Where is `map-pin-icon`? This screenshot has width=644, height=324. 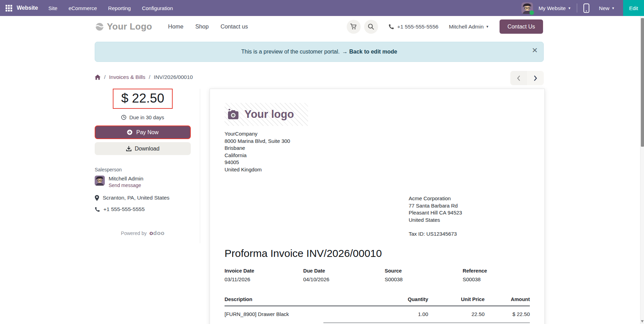
map-pin-icon is located at coordinates (97, 198).